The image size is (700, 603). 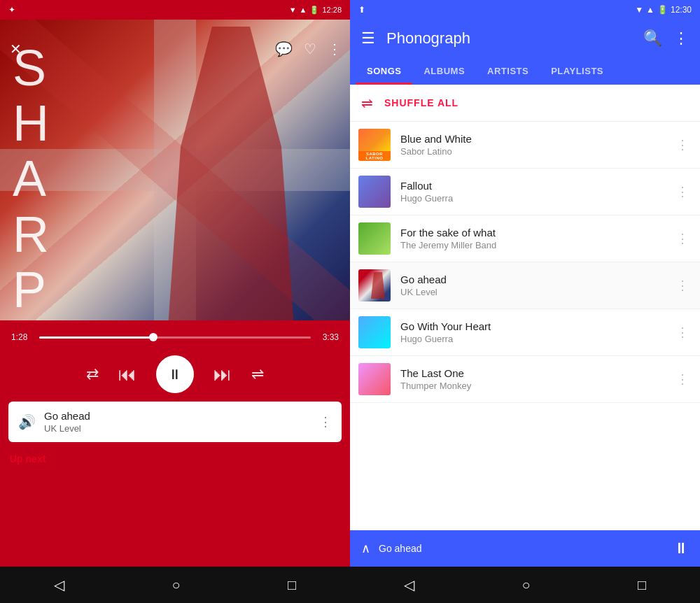 I want to click on more-icon-top: ⋮, so click(x=335, y=49).